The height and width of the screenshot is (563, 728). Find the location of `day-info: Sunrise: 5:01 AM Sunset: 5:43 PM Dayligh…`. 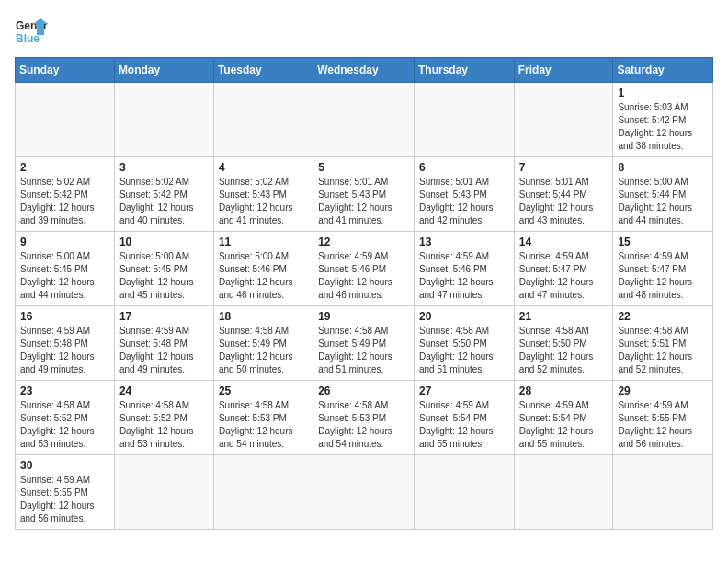

day-info: Sunrise: 5:01 AM Sunset: 5:43 PM Dayligh… is located at coordinates (464, 201).